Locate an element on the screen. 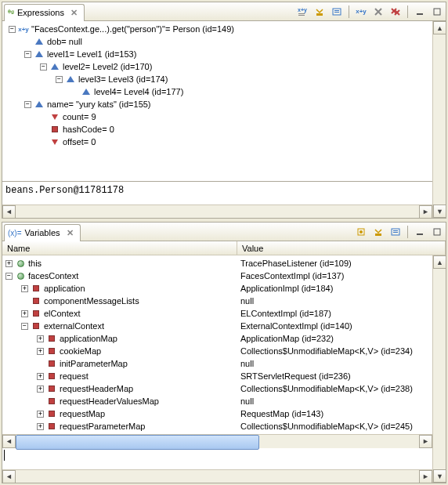 The height and width of the screenshot is (485, 448). tree-row: dob= null is located at coordinates (218, 42).